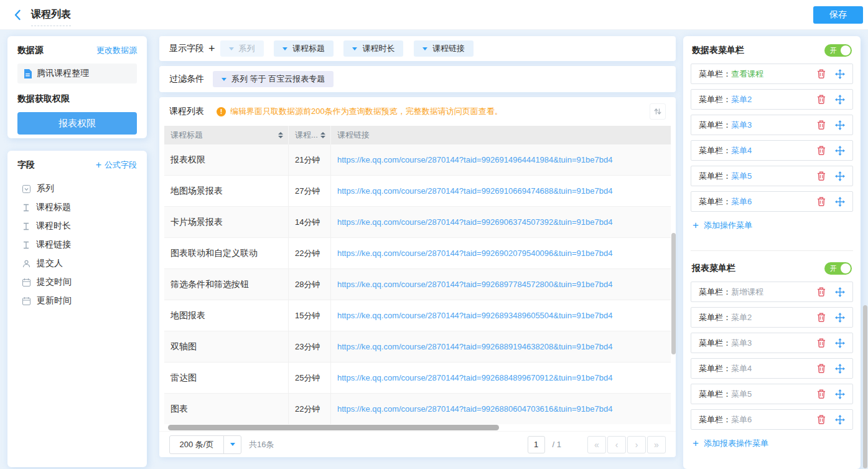 This screenshot has width=868, height=469. I want to click on sort-toggle-button, so click(658, 111).